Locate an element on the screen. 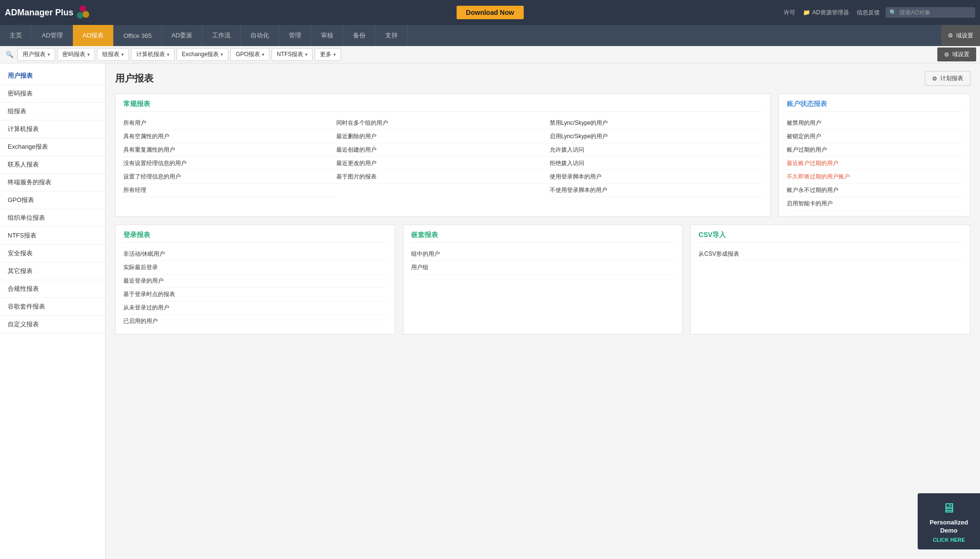  ad-resource-link: 📁 AD资源管理器 is located at coordinates (826, 12).